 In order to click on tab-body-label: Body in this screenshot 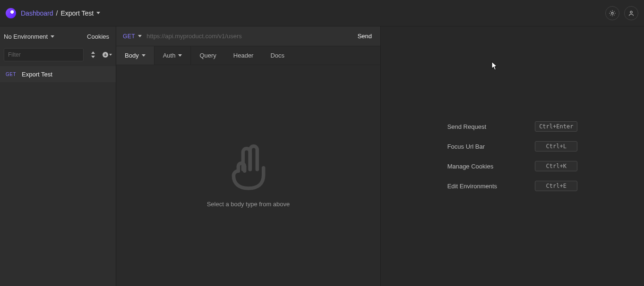, I will do `click(132, 56)`.